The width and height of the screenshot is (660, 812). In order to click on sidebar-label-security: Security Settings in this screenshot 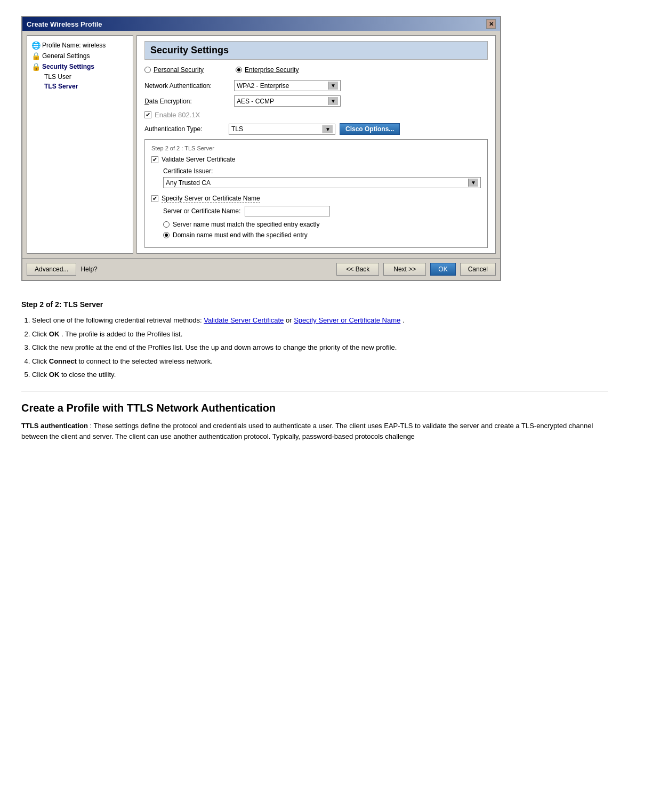, I will do `click(68, 67)`.